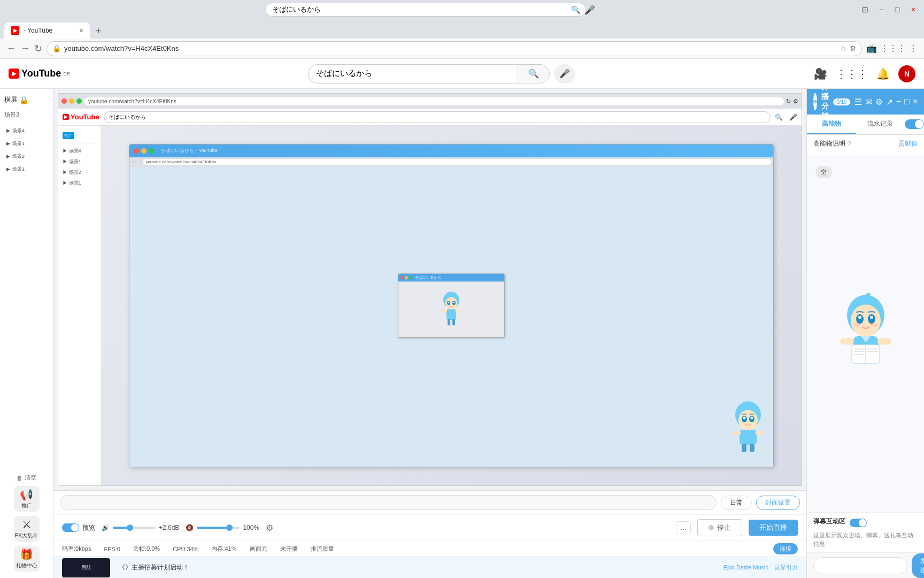 Image resolution: width=924 pixels, height=578 pixels. What do you see at coordinates (898, 102) in the screenshot?
I see `panel-minimize-icon: −` at bounding box center [898, 102].